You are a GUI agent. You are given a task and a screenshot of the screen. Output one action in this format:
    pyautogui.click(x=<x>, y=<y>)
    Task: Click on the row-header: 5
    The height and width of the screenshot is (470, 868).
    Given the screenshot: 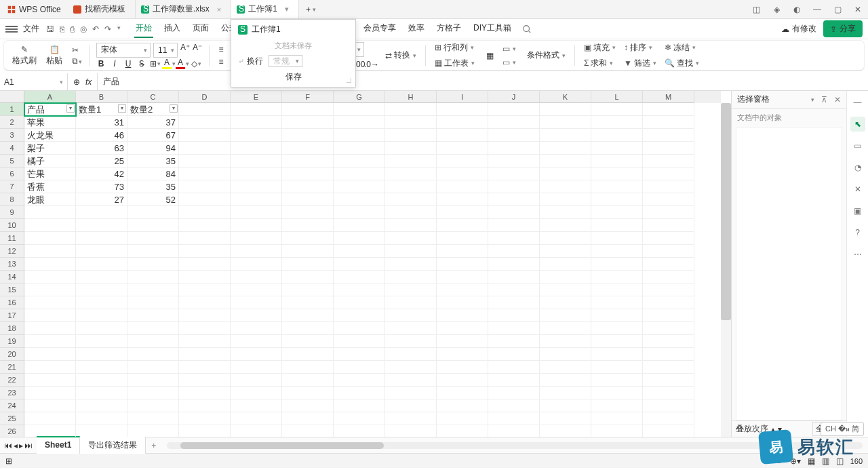 What is the action you would take?
    pyautogui.click(x=12, y=161)
    